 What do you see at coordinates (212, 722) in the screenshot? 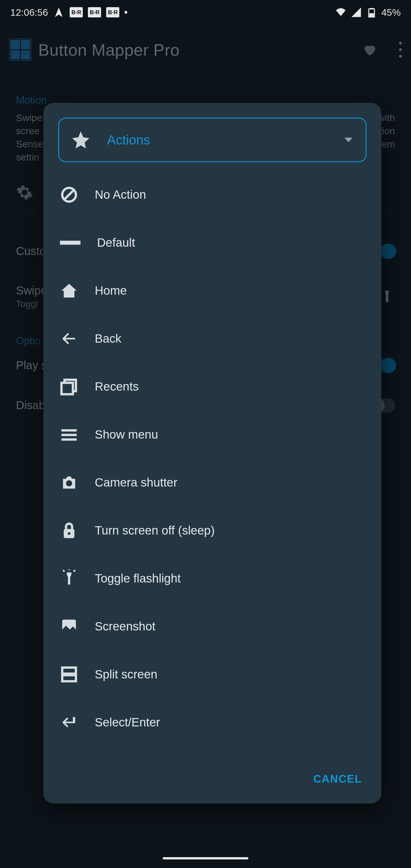
I see `action-item-select-enter: Select/Enter` at bounding box center [212, 722].